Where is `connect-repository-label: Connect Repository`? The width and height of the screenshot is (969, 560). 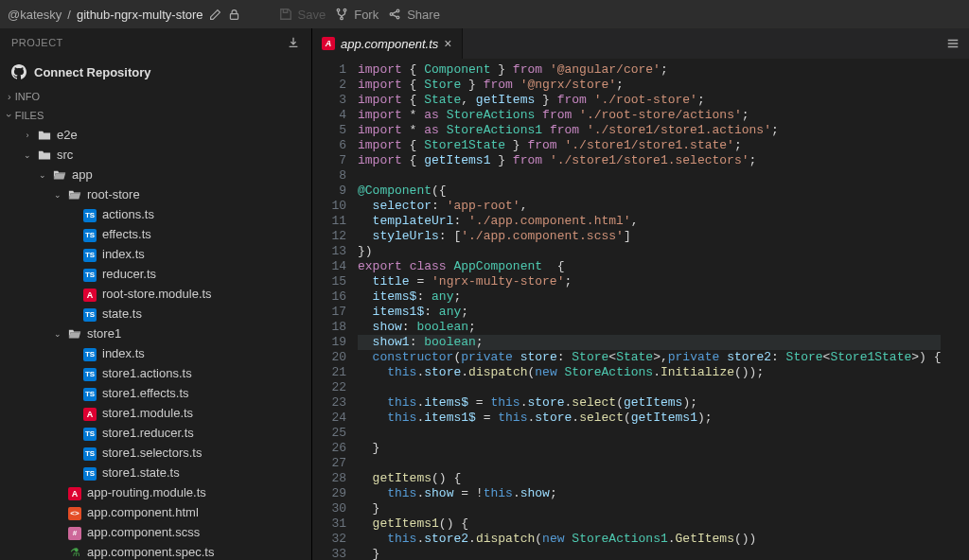
connect-repository-label: Connect Repository is located at coordinates (93, 72).